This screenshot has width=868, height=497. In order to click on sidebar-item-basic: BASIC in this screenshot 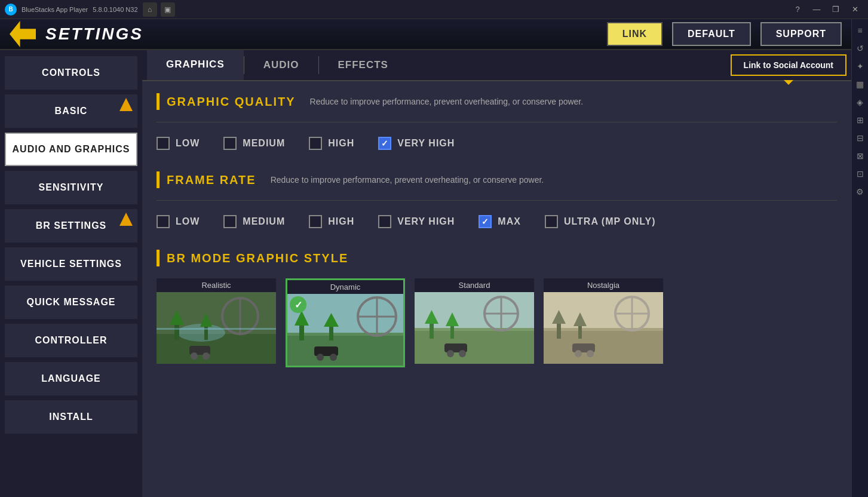, I will do `click(71, 111)`.